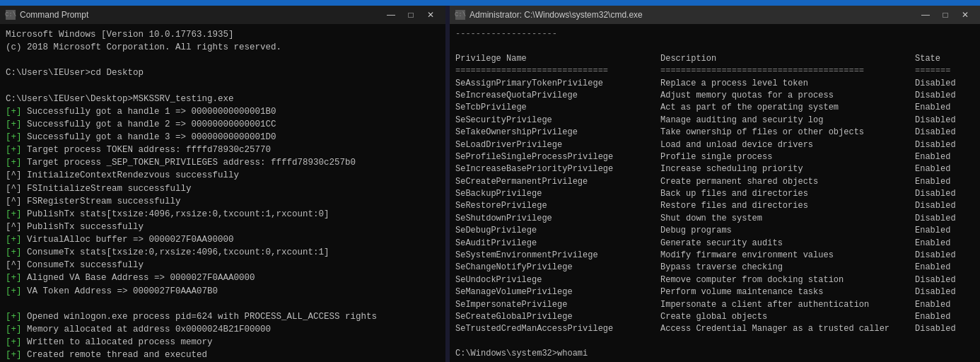  I want to click on priv-11: SeShutdownPrivilegeShut down the systemD…, so click(715, 219).